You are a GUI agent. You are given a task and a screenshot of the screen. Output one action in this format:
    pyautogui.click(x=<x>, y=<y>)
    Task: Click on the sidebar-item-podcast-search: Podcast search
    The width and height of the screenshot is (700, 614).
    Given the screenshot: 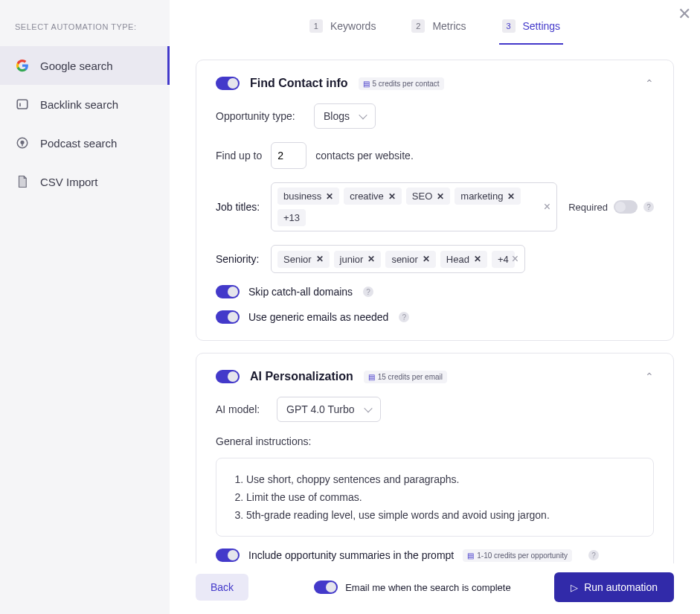 What is the action you would take?
    pyautogui.click(x=85, y=143)
    